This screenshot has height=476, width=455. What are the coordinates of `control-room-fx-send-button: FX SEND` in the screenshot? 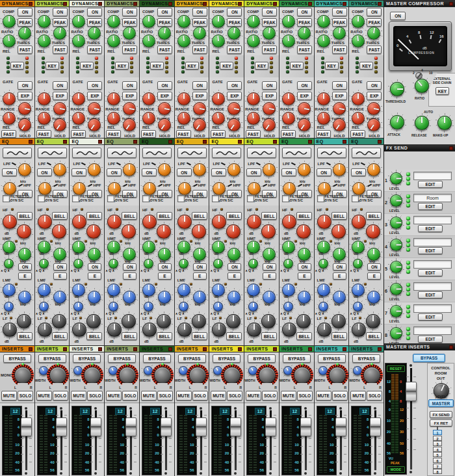 It's located at (441, 415).